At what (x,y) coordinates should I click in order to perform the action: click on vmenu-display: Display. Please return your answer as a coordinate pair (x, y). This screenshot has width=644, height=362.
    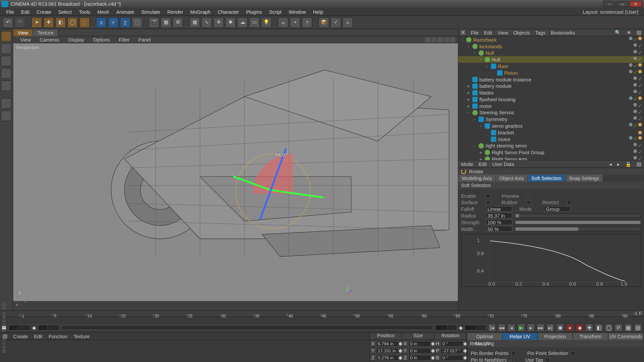
    Looking at the image, I should click on (76, 40).